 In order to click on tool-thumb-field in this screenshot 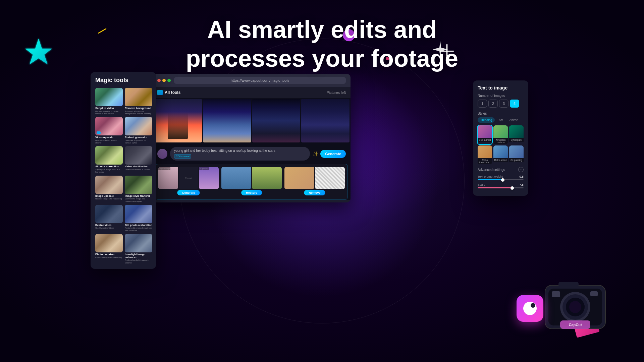, I will do `click(109, 156)`.